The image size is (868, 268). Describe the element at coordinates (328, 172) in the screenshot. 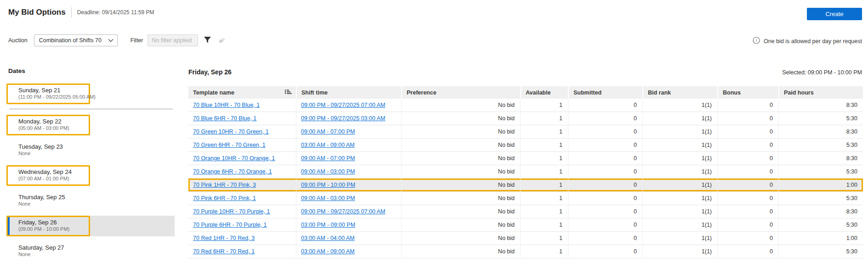

I see `shift-time-link-5: 09:00 AM - 03:00 PM` at that location.